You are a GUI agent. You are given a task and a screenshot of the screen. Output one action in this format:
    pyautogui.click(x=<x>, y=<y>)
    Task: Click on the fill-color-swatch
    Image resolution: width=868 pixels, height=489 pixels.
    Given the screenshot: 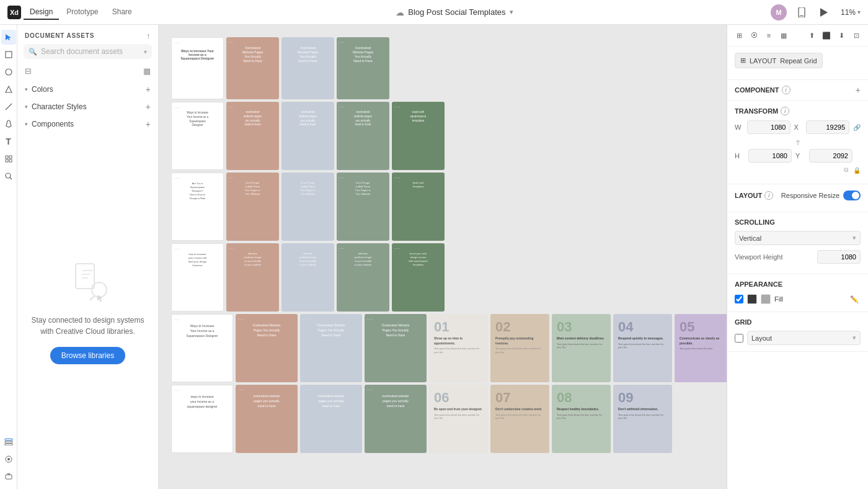 What is the action you would take?
    pyautogui.click(x=752, y=299)
    